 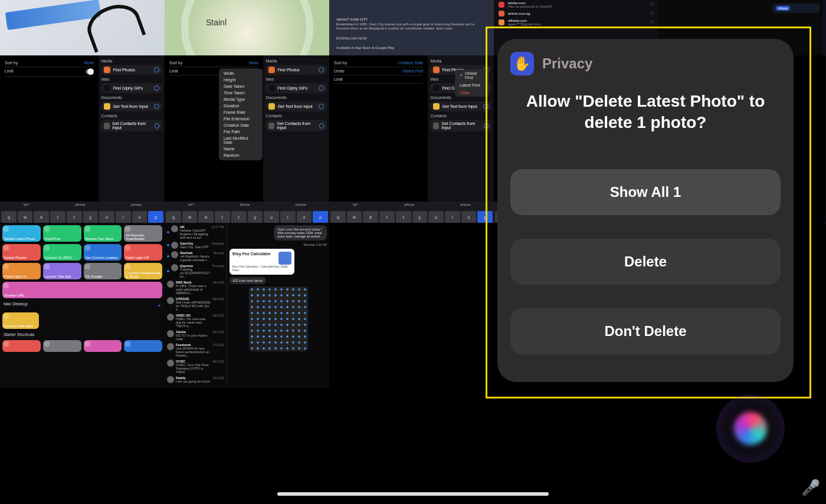 What do you see at coordinates (241, 99) in the screenshot?
I see `sort-option: Media Type` at bounding box center [241, 99].